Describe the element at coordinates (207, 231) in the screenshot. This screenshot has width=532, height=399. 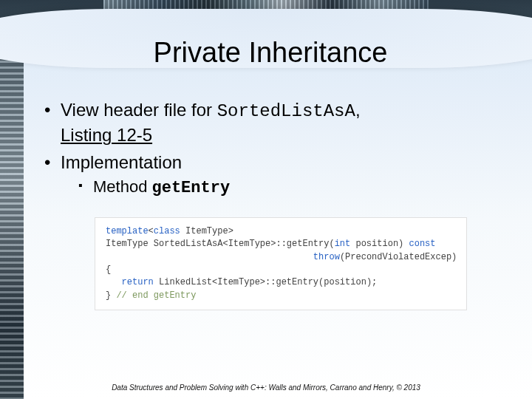
I see `code-t: ItemType>` at that location.